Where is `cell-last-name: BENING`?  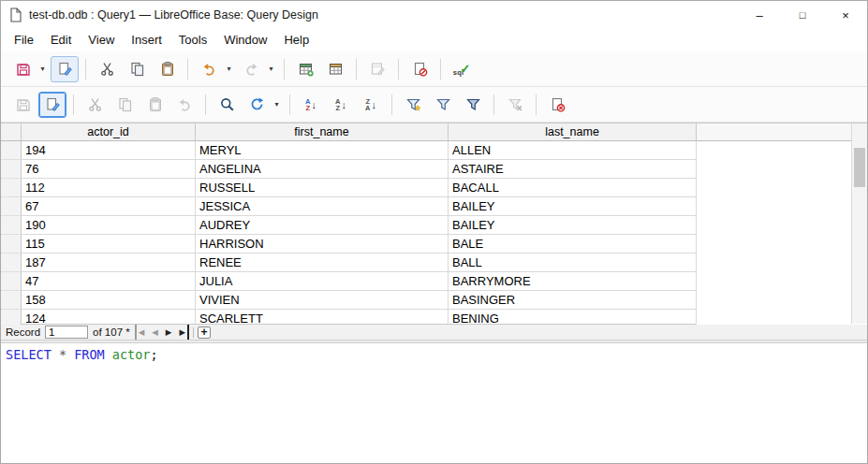 cell-last-name: BENING is located at coordinates (573, 317).